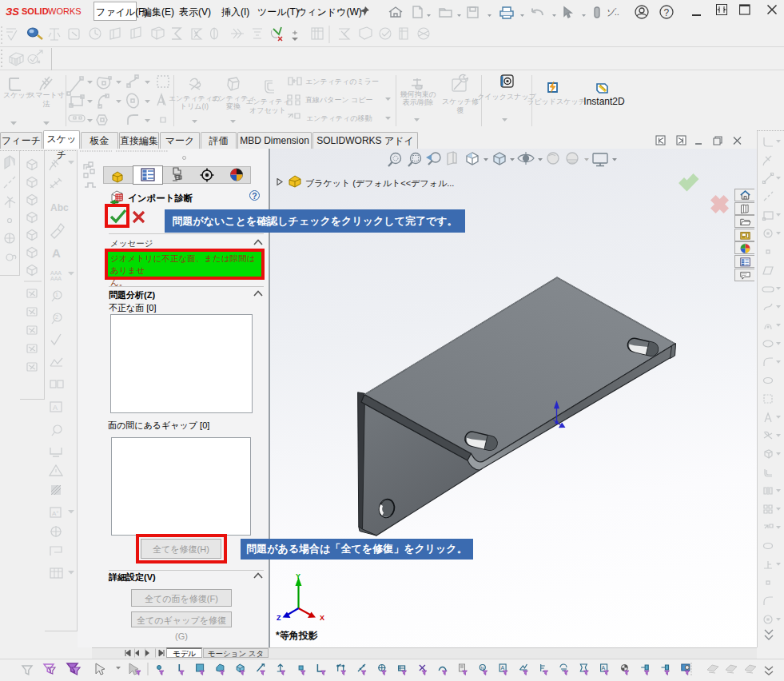 The image size is (784, 681). What do you see at coordinates (339, 100) in the screenshot?
I see `svg-text: 直線パターン コピー` at bounding box center [339, 100].